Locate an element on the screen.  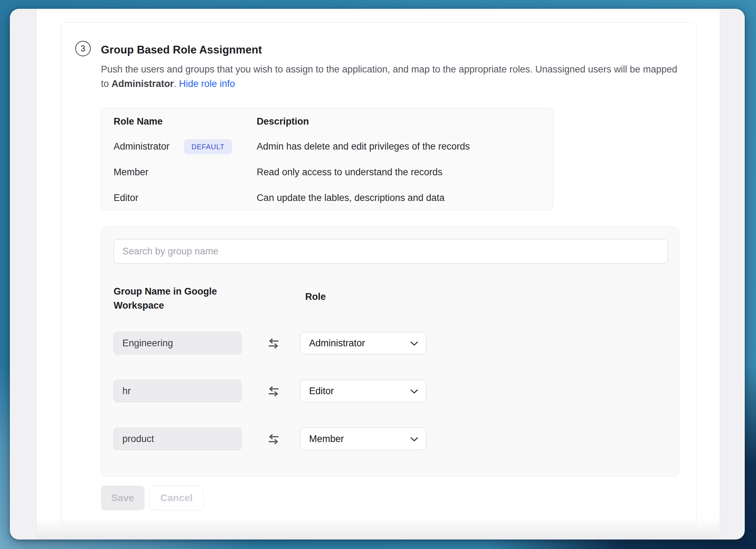
role-name-cell: Administrator is located at coordinates (141, 146).